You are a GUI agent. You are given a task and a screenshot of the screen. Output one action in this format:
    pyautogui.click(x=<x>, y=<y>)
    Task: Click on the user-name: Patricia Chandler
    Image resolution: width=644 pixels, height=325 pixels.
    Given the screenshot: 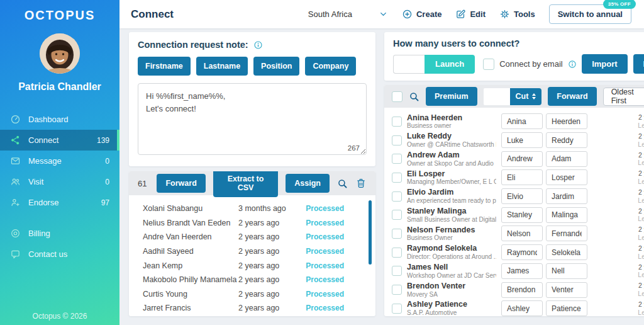 What is the action you would take?
    pyautogui.click(x=60, y=87)
    